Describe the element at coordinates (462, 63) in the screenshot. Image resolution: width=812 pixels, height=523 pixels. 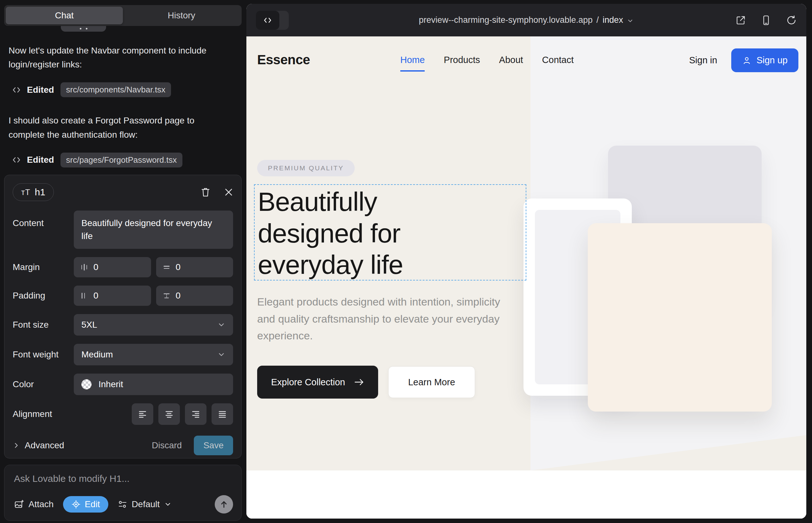
I see `nav-link-products: Products` at that location.